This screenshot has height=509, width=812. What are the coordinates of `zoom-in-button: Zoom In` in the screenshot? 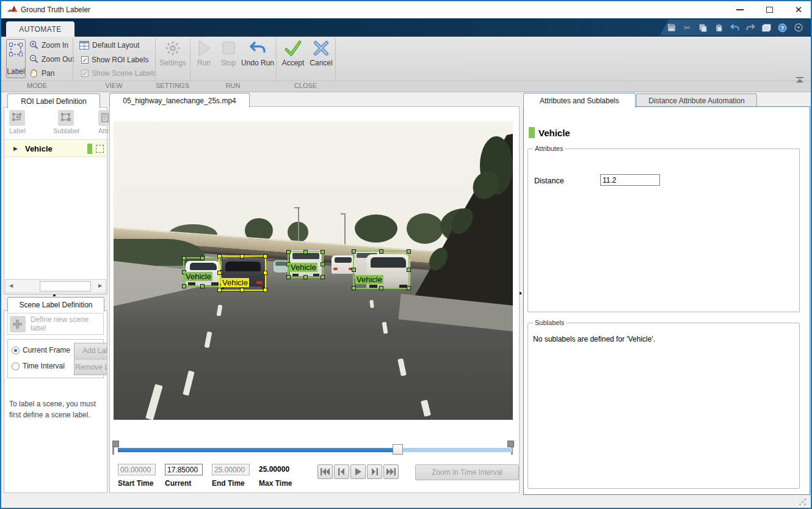 It's located at (49, 45).